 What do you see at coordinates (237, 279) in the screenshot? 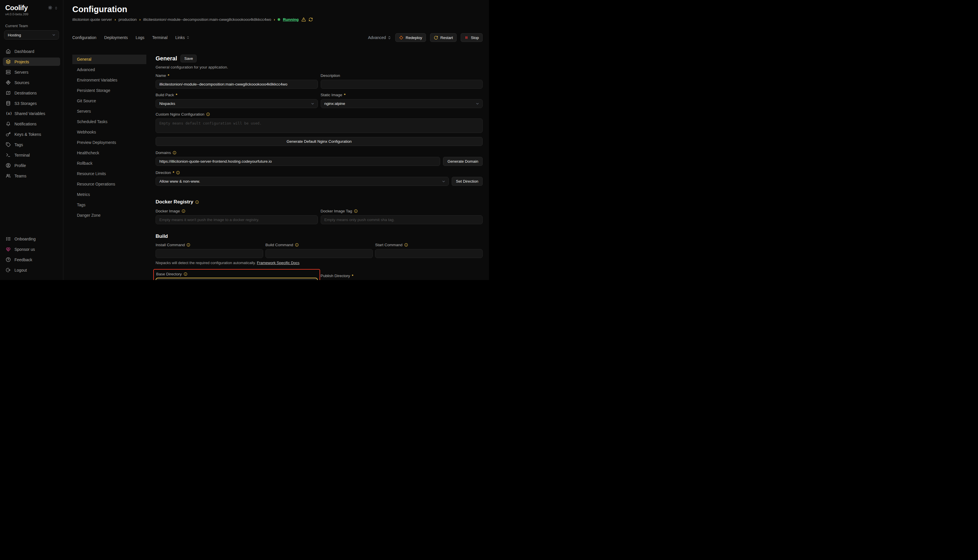
I see `base-directory-input` at bounding box center [237, 279].